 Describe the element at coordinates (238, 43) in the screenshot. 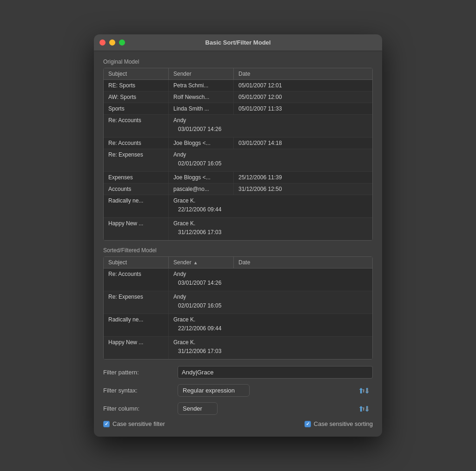

I see `window-title: Basic Sort/Filter Model` at that location.